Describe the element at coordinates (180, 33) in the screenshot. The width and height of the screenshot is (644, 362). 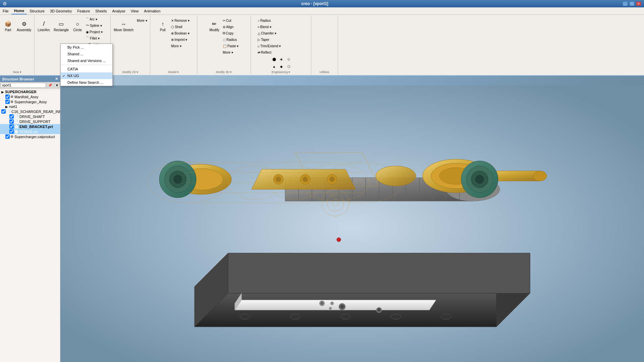
I see `boolean-button: ⊕ Boolean ▾` at that location.